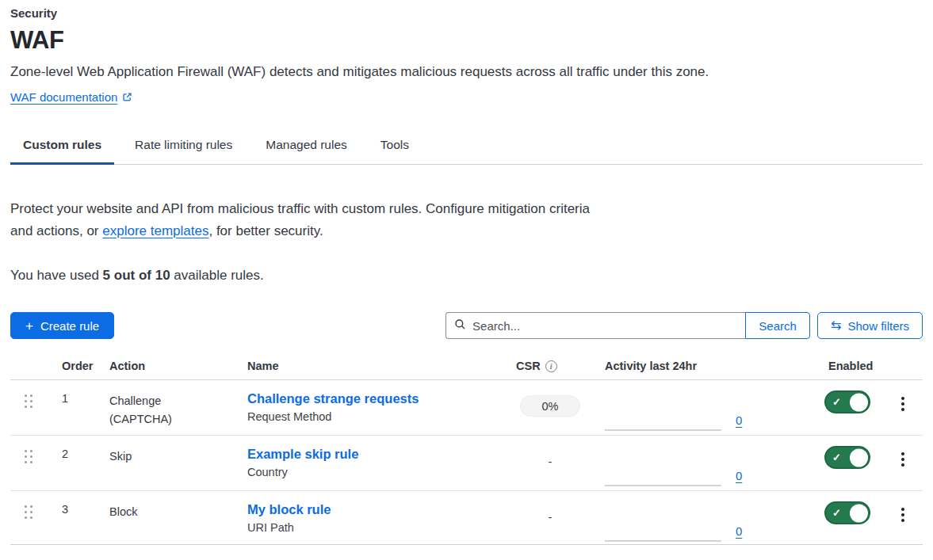  I want to click on create-rule-button-label: Create rule, so click(70, 326).